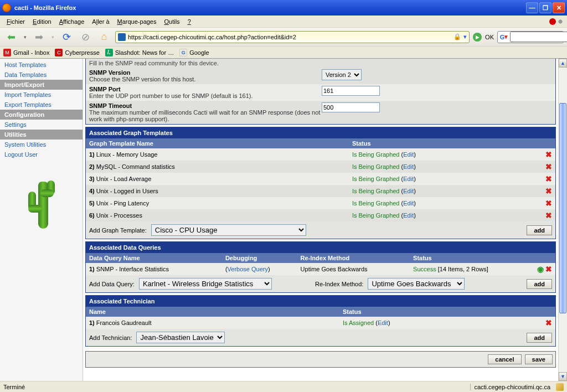 This screenshot has height=392, width=567. Describe the element at coordinates (342, 75) in the screenshot. I see `snmp-version-select: Version 2` at that location.